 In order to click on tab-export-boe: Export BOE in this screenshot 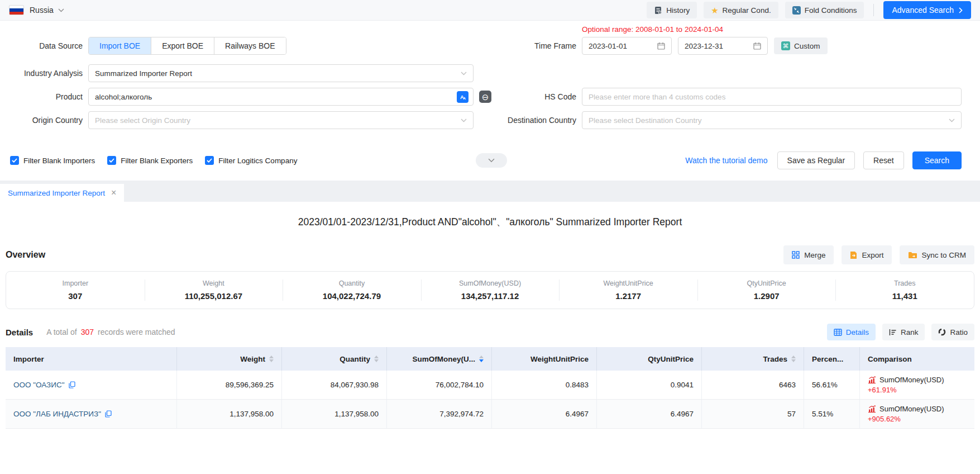, I will do `click(183, 46)`.